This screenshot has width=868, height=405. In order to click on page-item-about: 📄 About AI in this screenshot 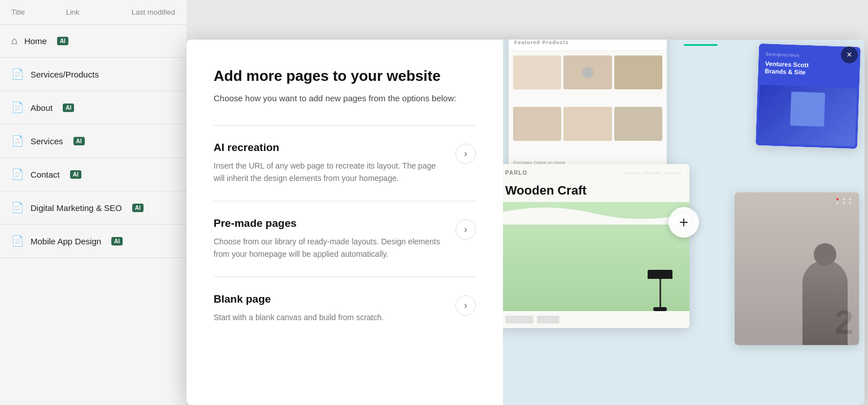, I will do `click(93, 107)`.